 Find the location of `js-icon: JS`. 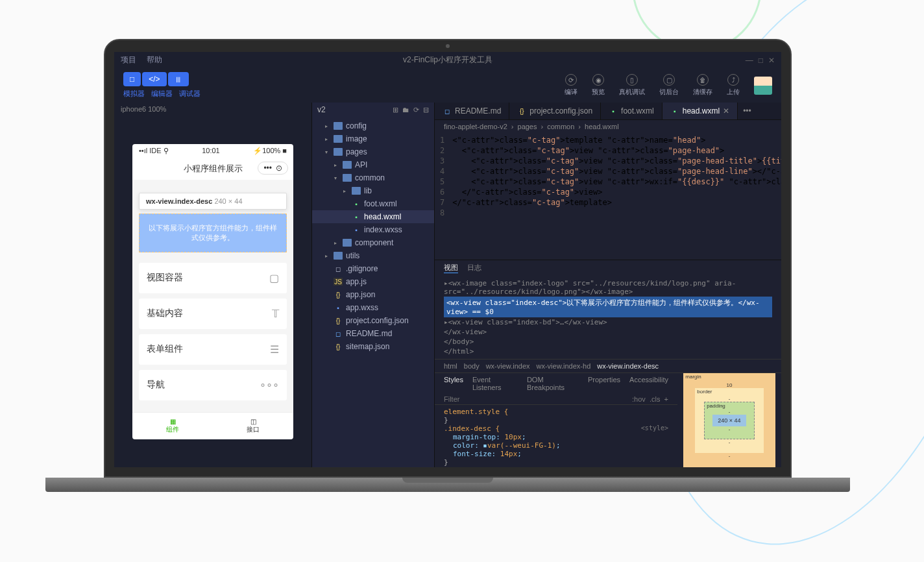

js-icon: JS is located at coordinates (338, 282).